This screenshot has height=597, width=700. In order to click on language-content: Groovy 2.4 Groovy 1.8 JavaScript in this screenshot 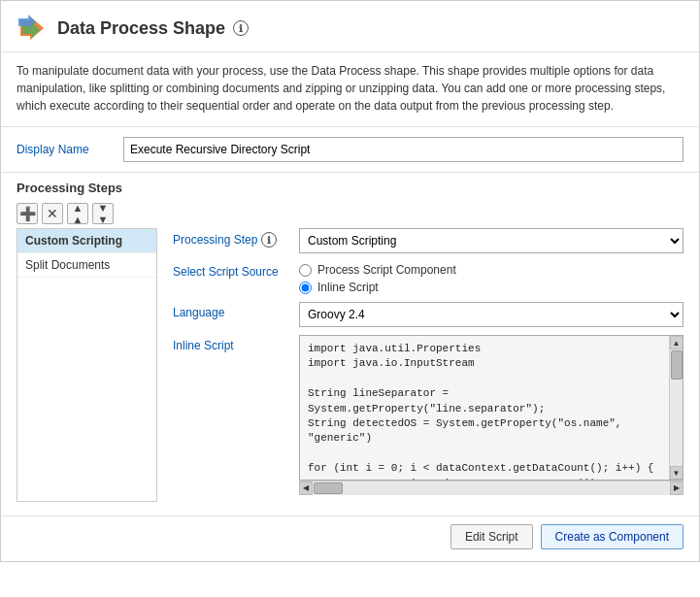, I will do `click(491, 315)`.